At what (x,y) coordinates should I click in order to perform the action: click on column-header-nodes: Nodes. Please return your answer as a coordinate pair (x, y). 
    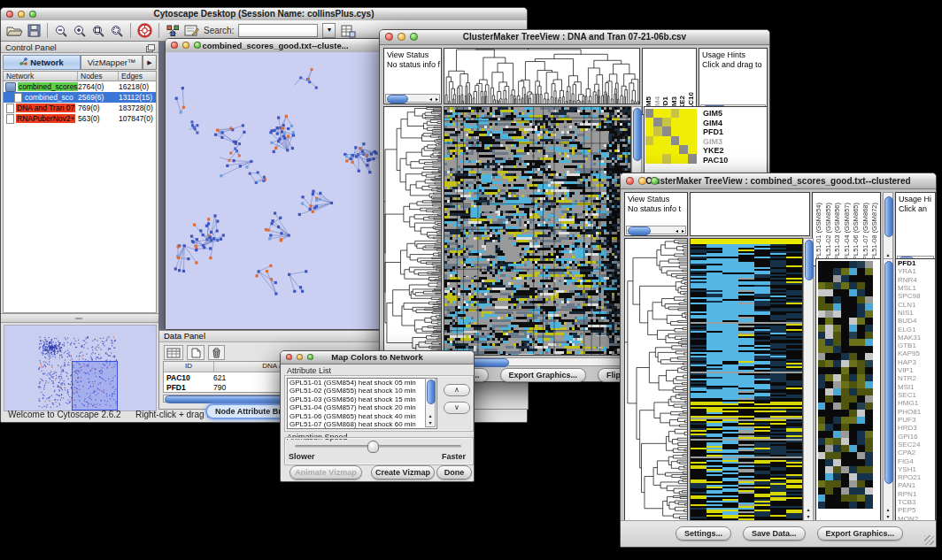
    Looking at the image, I should click on (98, 76).